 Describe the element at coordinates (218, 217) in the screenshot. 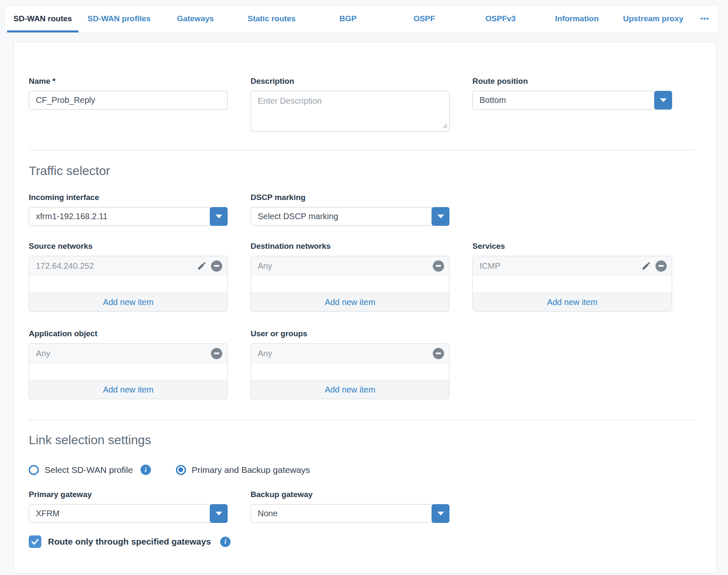

I see `incoming-interface-dropdown-button` at that location.